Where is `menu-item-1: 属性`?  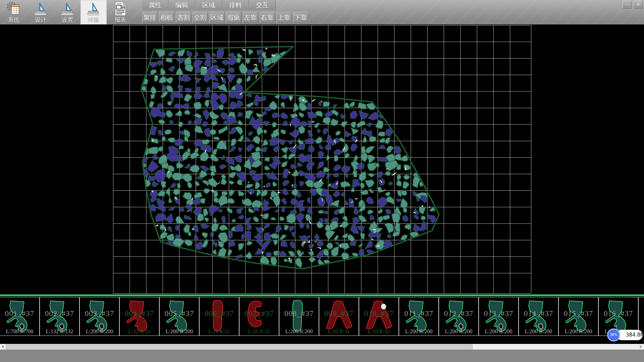 menu-item-1: 属性 is located at coordinates (155, 5).